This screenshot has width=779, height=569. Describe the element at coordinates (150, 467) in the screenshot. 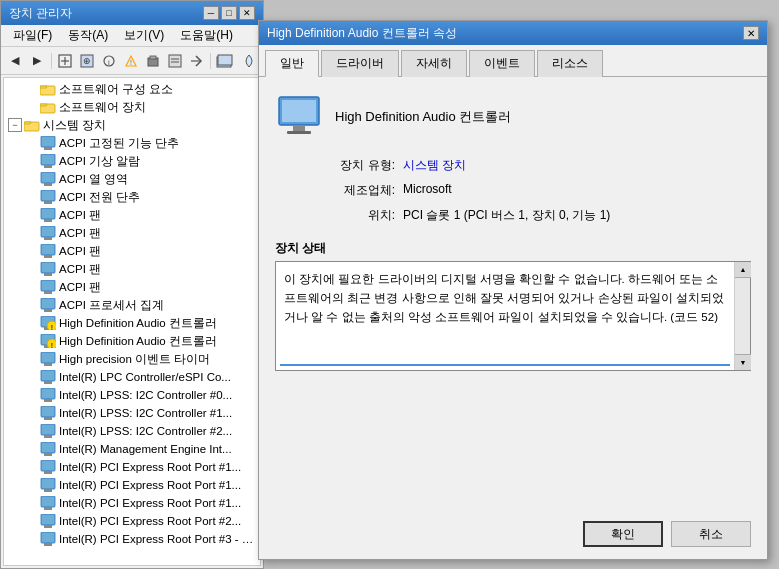

I see `tree-label: Intel(R) PCI Express Root Port #1...` at that location.